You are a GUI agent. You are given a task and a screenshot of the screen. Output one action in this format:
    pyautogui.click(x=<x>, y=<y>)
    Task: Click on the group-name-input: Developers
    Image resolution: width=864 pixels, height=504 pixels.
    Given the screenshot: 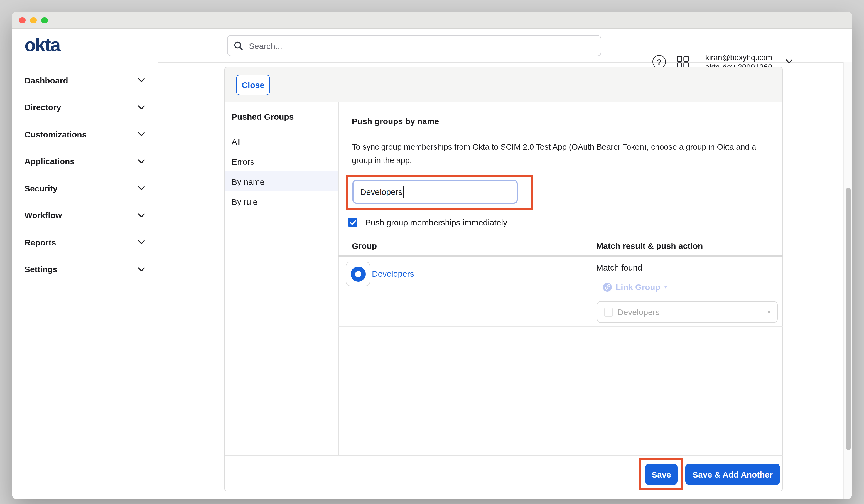 What is the action you would take?
    pyautogui.click(x=435, y=192)
    